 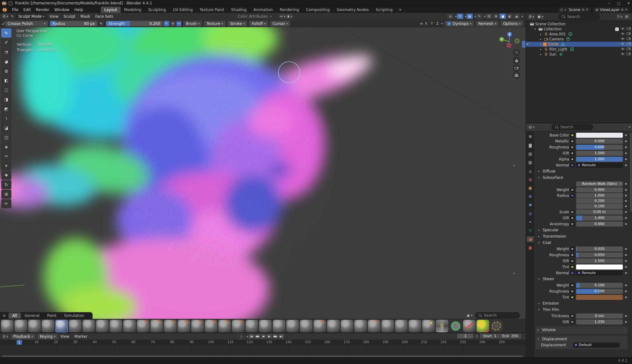 What do you see at coordinates (167, 23) in the screenshot?
I see `strength-pressure-icon: ✎` at bounding box center [167, 23].